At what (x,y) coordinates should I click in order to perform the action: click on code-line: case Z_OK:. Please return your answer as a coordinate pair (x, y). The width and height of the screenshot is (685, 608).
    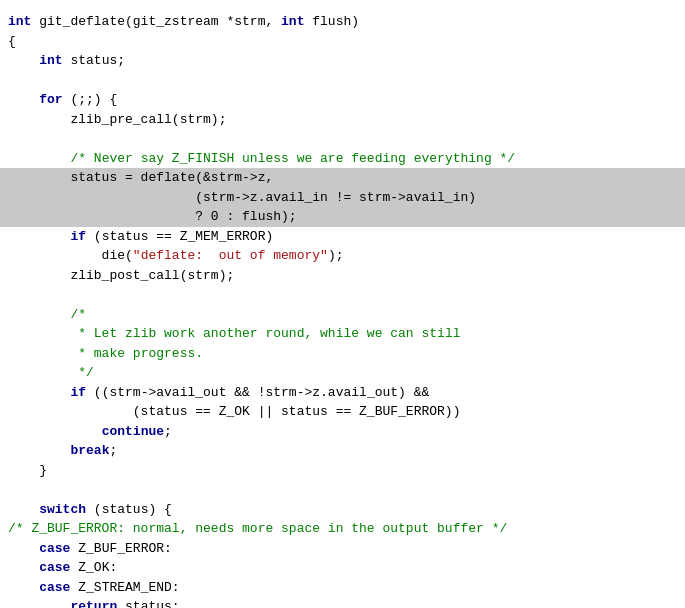
    Looking at the image, I should click on (342, 568).